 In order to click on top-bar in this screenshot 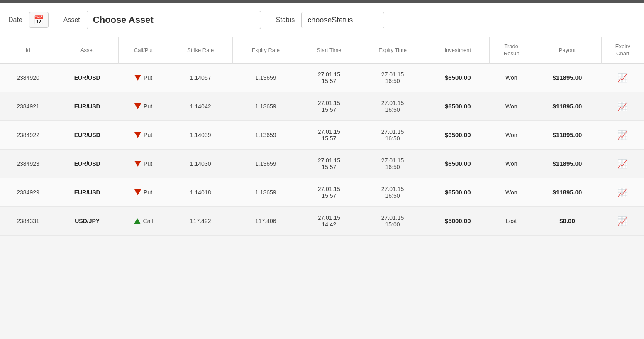, I will do `click(322, 2)`.